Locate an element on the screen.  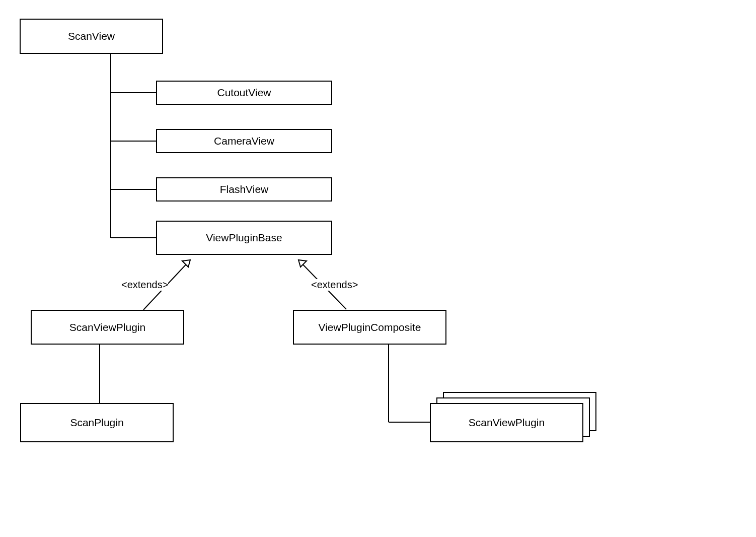
node-scanviewplugin: ScanViewPlugin is located at coordinates (108, 327).